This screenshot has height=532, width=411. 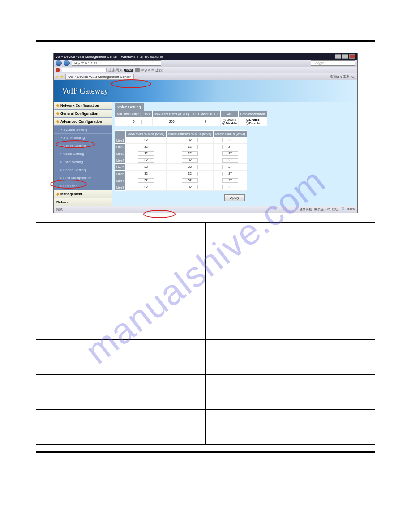 What do you see at coordinates (254, 124) in the screenshot?
I see `radio-label: Disable` at bounding box center [254, 124].